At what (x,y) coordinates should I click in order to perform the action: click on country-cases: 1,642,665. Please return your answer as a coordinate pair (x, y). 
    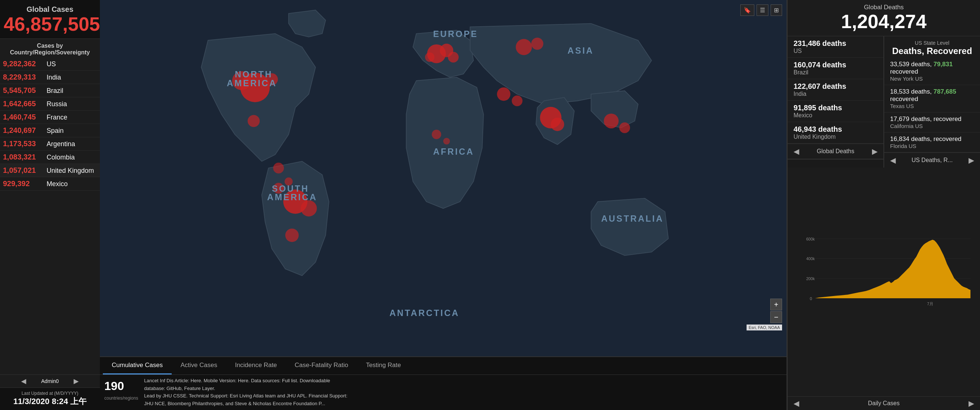
    Looking at the image, I should click on (24, 104).